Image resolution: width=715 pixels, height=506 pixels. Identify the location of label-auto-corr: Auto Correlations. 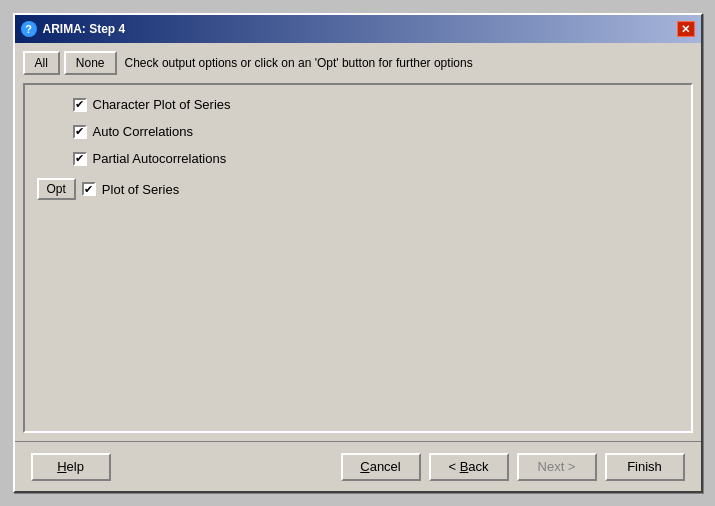
(143, 132).